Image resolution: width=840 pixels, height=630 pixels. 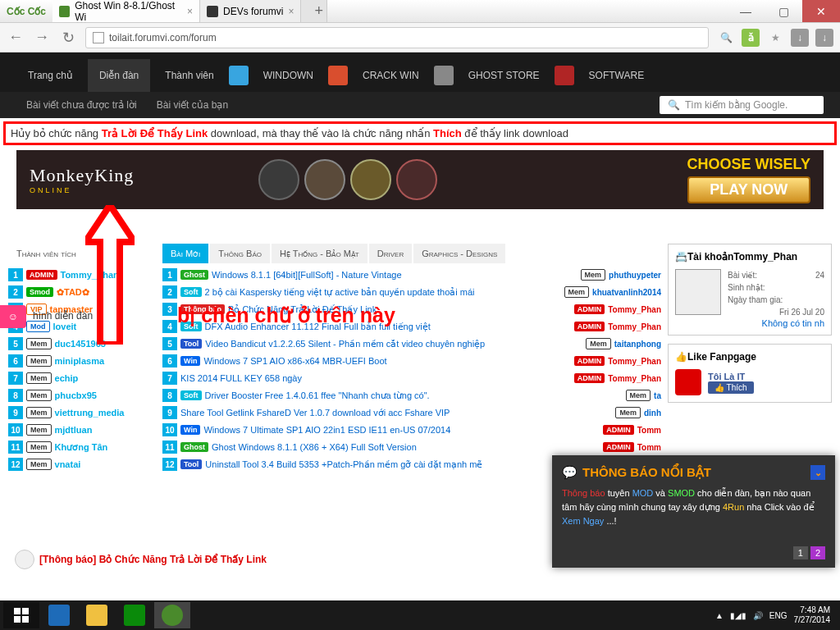 I want to click on topic-author: khuatvanlinh2014, so click(x=627, y=292).